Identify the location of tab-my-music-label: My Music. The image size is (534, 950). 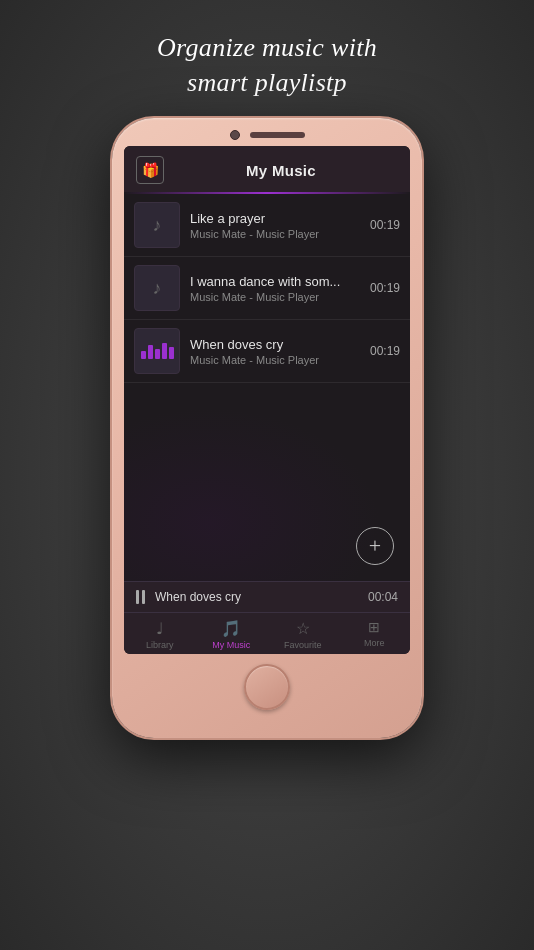
(231, 645).